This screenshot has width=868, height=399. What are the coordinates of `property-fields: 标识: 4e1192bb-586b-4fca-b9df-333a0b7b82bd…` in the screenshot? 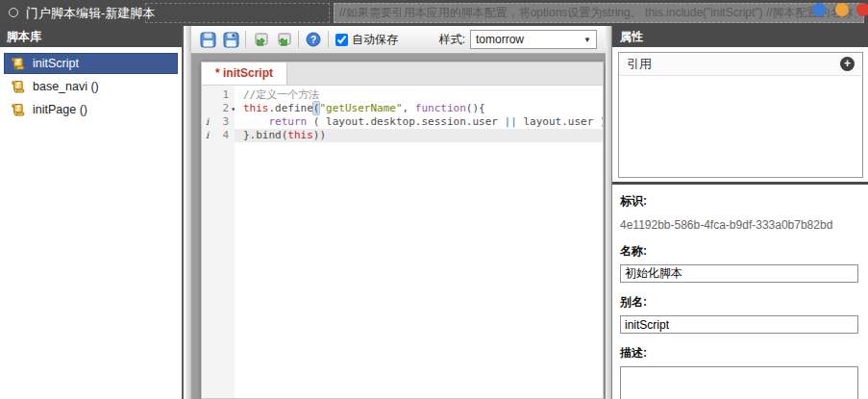 It's located at (739, 293).